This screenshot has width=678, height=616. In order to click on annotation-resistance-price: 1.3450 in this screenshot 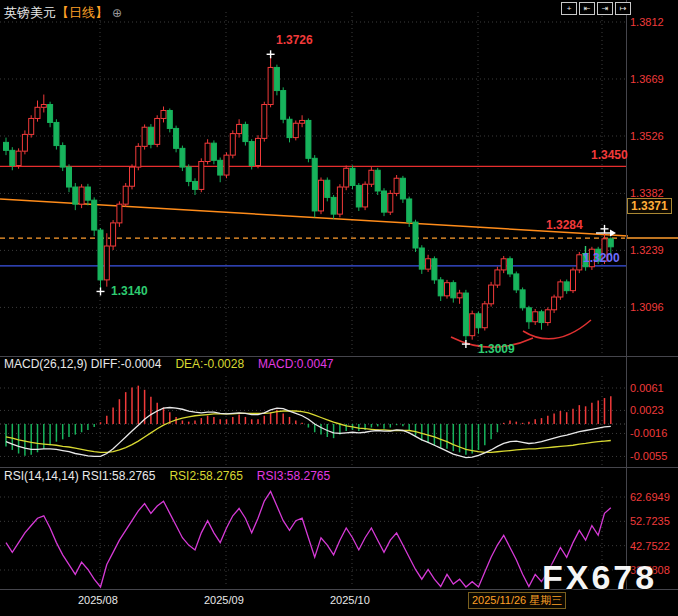, I will do `click(610, 155)`.